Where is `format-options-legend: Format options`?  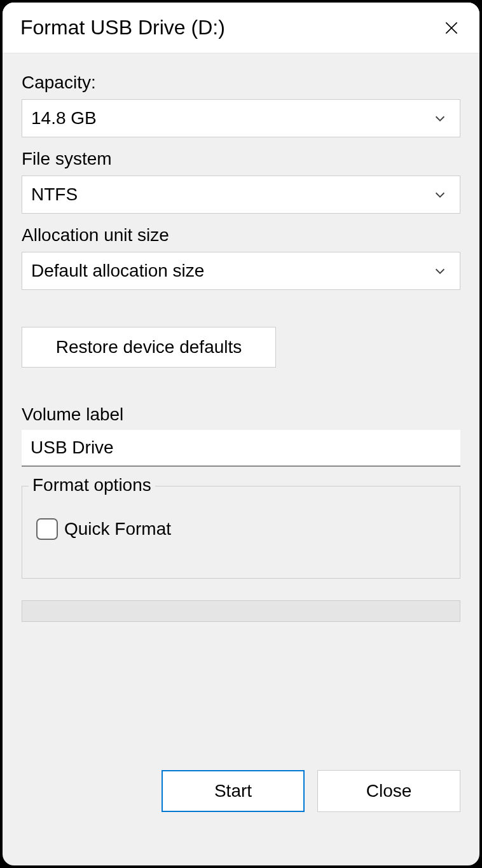
format-options-legend: Format options is located at coordinates (92, 485).